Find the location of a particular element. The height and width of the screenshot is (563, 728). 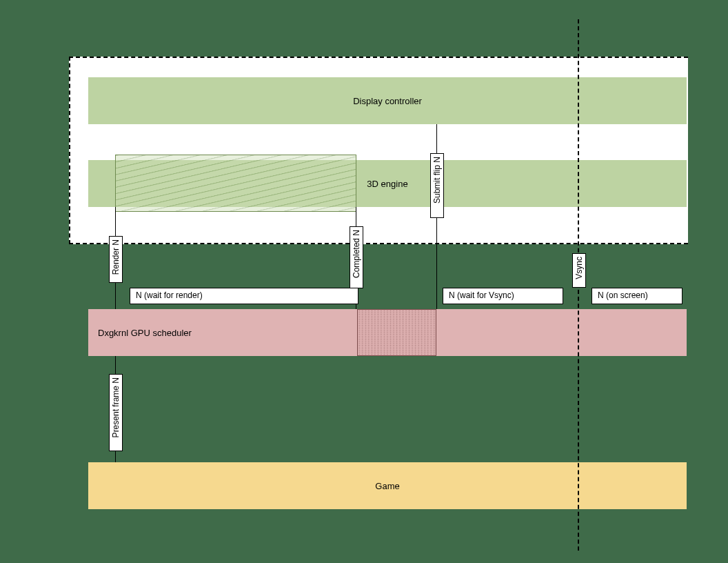

lane-display-controller: Display controller is located at coordinates (387, 101).